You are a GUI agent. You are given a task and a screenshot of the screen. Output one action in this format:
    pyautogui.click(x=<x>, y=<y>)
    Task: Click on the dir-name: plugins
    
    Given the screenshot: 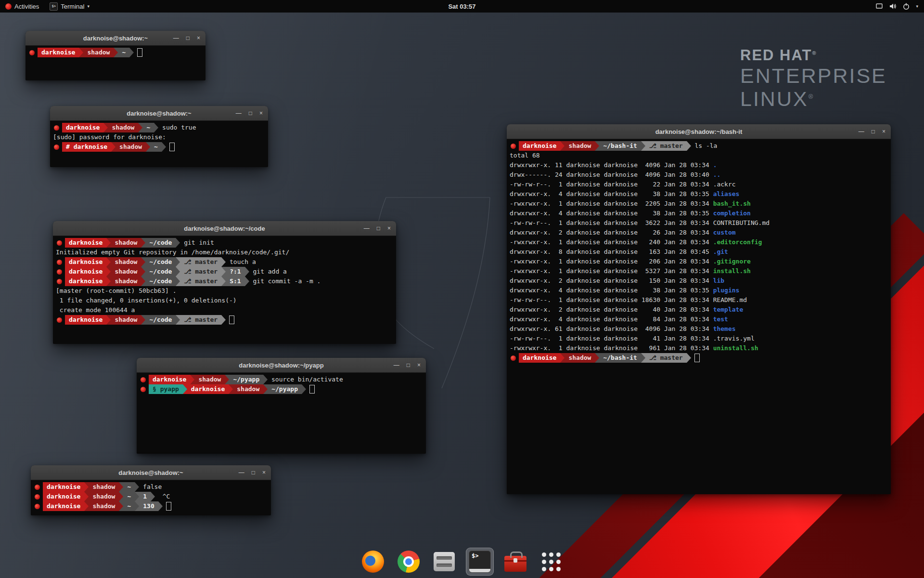 What is the action you would take?
    pyautogui.click(x=727, y=290)
    